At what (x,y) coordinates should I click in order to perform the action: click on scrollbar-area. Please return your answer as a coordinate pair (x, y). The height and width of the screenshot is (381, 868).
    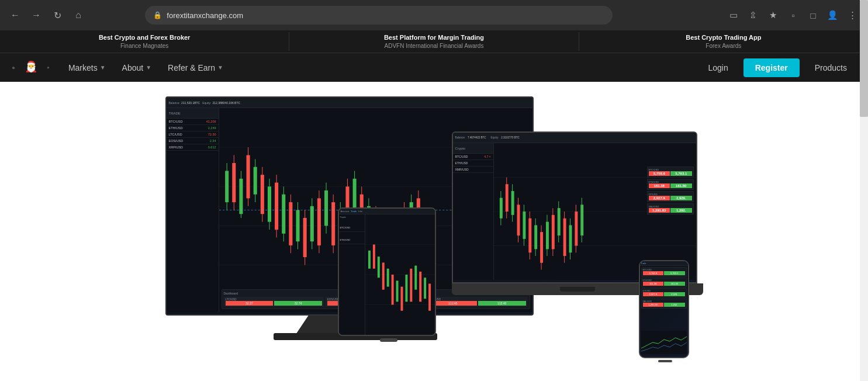
    Looking at the image, I should click on (864, 190).